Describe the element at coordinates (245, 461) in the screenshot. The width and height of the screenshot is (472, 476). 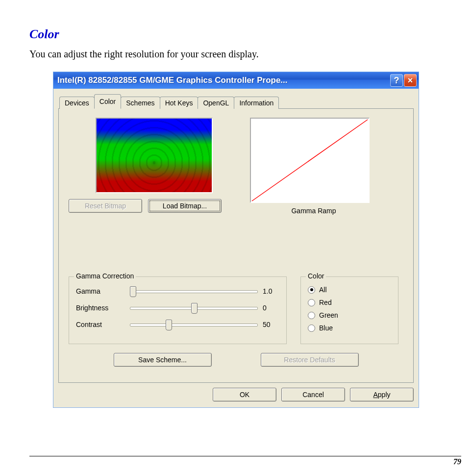
I see `page-footer: 79` at that location.